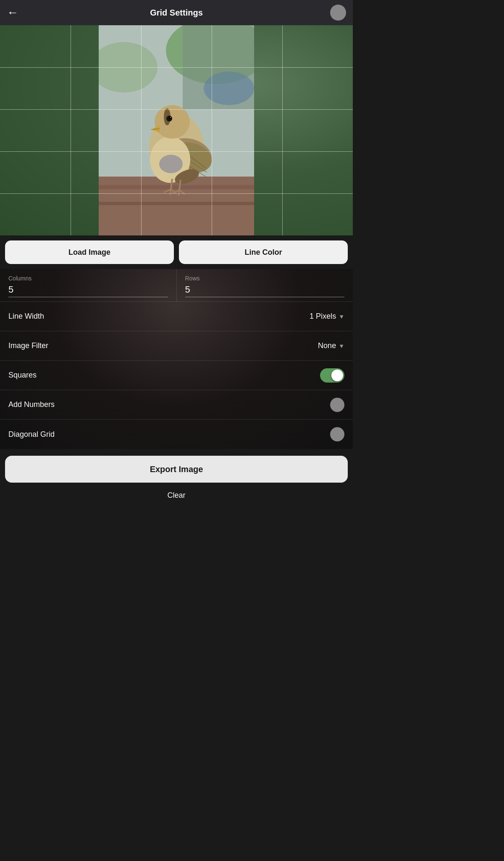 This screenshot has width=504, height=861. What do you see at coordinates (32, 404) in the screenshot?
I see `add-numbers-label: Add Numbers` at bounding box center [32, 404].